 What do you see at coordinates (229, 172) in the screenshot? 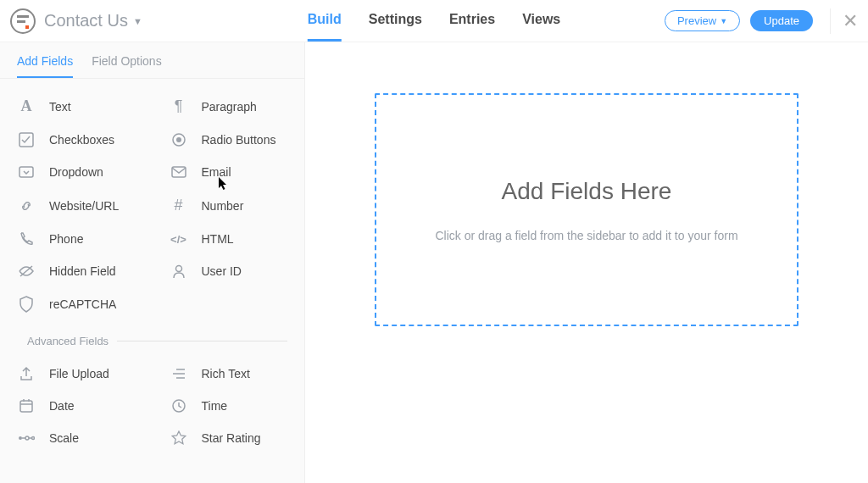
I see `field-email: Email` at bounding box center [229, 172].